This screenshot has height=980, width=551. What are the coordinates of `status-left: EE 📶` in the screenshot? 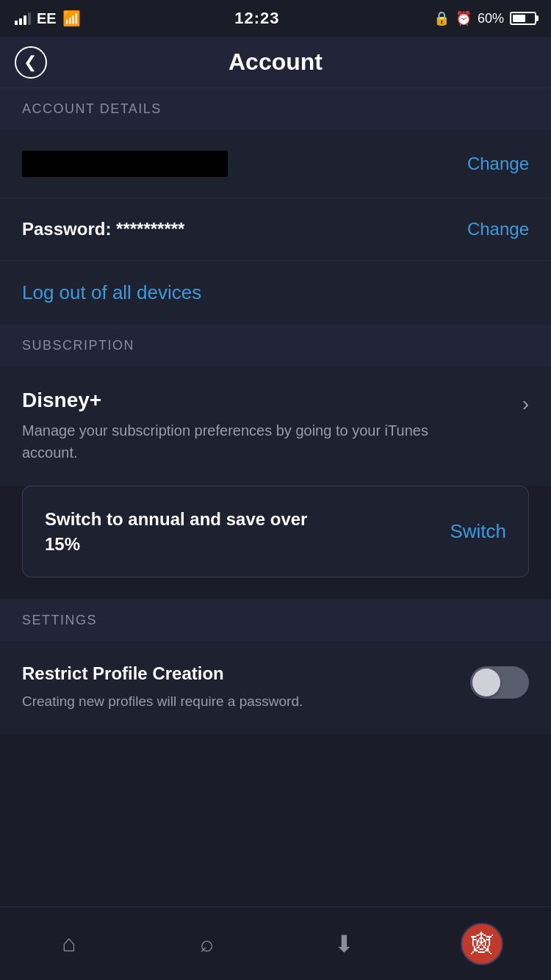 It's located at (48, 18).